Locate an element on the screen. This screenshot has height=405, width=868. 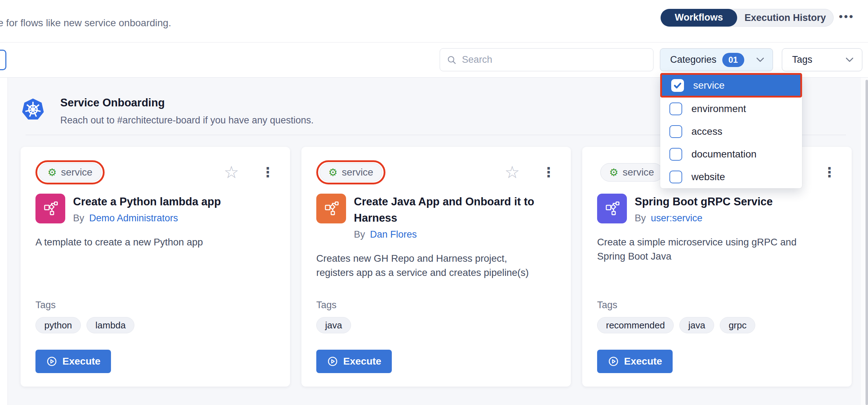
partial-left-button is located at coordinates (3, 60).